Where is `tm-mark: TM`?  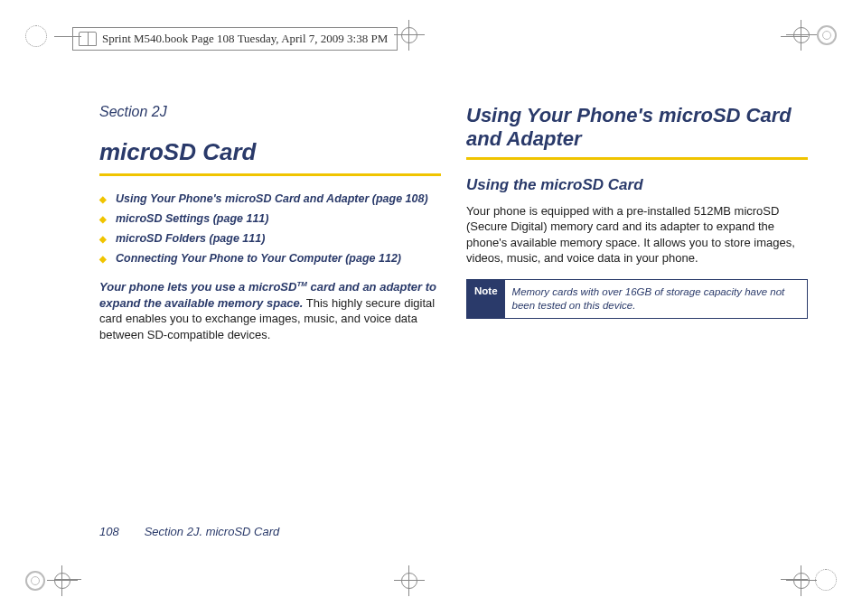 tm-mark: TM is located at coordinates (302, 284).